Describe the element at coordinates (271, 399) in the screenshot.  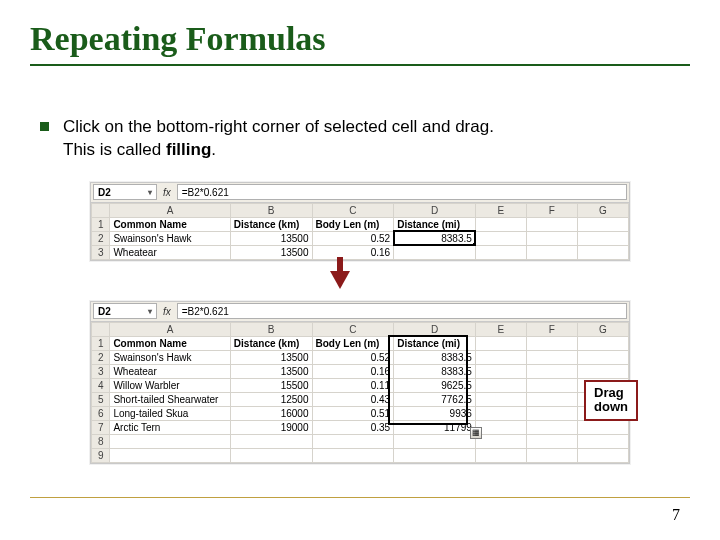
I see `cell: 12500` at that location.